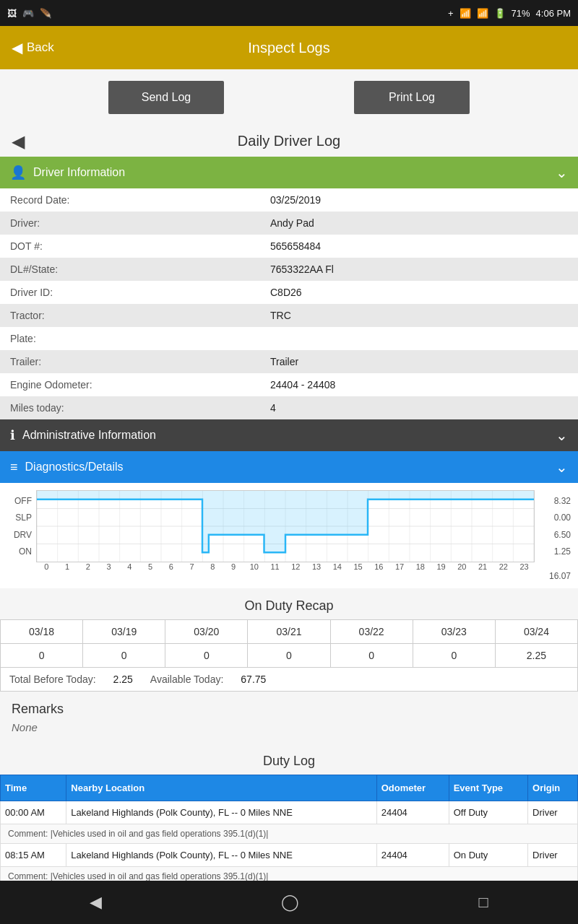  Describe the element at coordinates (289, 339) in the screenshot. I see `driver-info-row: Plate:` at that location.